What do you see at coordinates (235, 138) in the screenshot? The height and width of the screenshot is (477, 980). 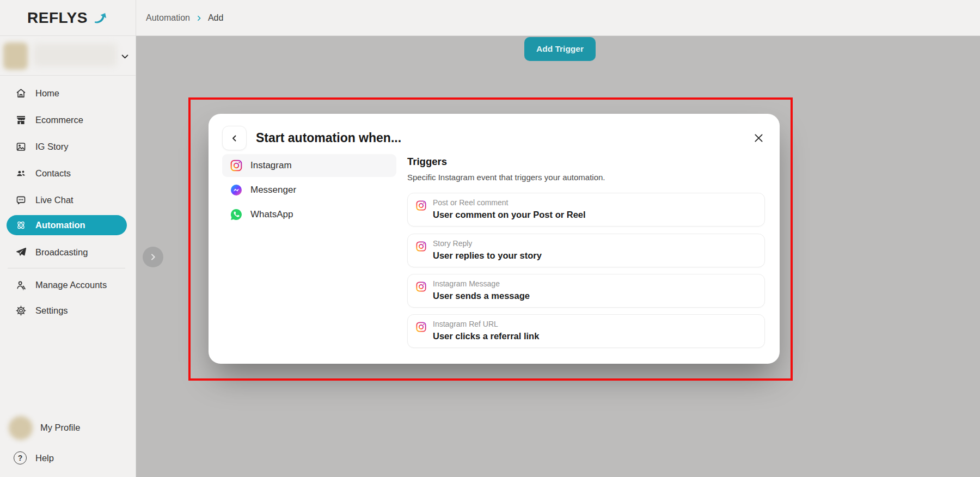 I see `chevron-left-icon` at bounding box center [235, 138].